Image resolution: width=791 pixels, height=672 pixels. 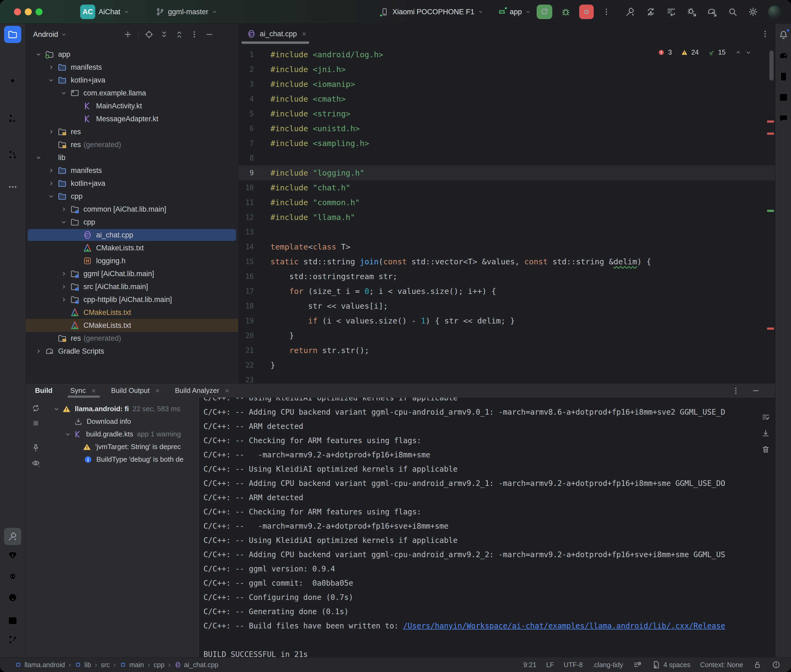 What do you see at coordinates (765, 34) in the screenshot?
I see `editor-options-button` at bounding box center [765, 34].